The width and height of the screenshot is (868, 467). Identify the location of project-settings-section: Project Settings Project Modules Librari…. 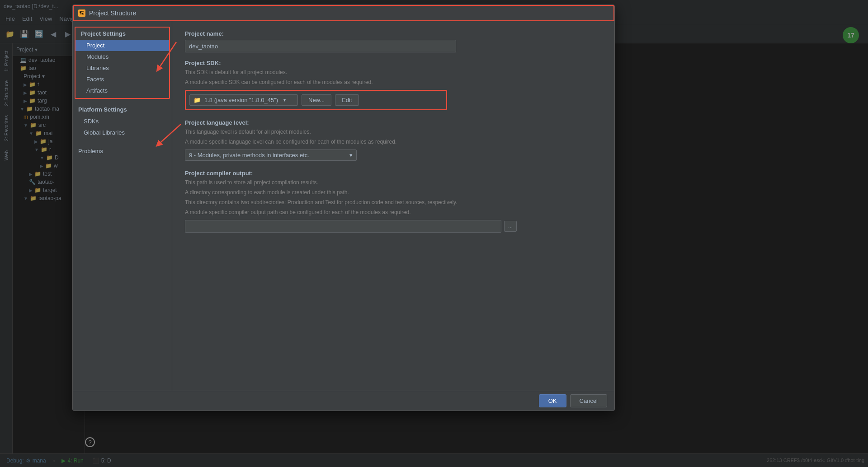
(122, 63).